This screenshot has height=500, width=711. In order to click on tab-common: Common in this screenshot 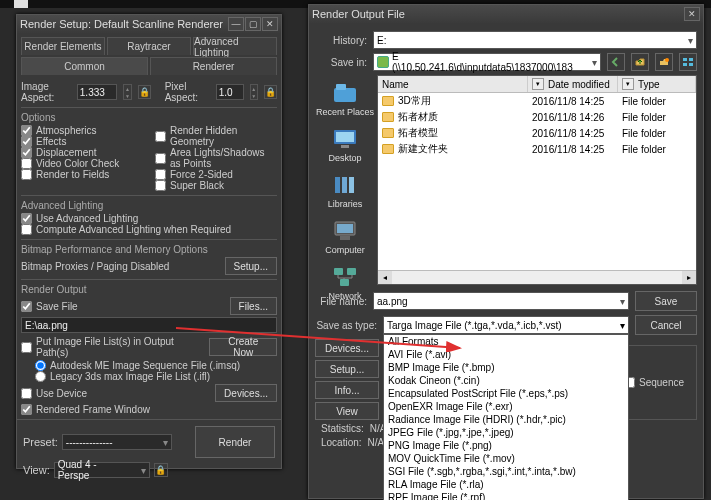, I will do `click(84, 66)`.